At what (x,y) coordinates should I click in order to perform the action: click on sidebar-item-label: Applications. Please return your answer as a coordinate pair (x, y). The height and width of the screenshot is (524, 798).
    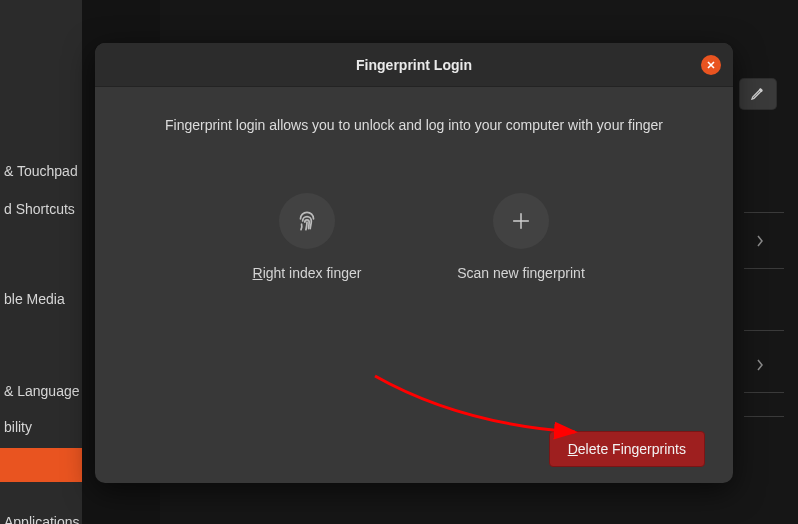
    Looking at the image, I should click on (42, 519).